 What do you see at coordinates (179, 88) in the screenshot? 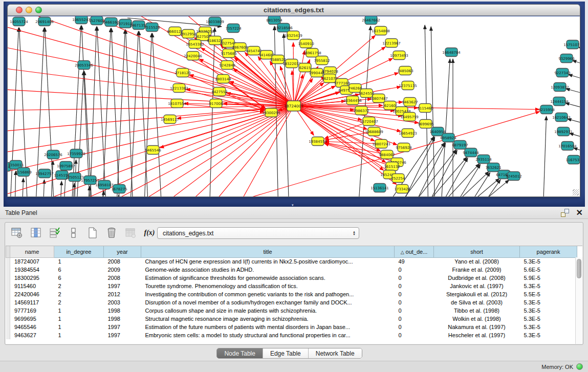
I see `graph-node: 12213383` at bounding box center [179, 88].